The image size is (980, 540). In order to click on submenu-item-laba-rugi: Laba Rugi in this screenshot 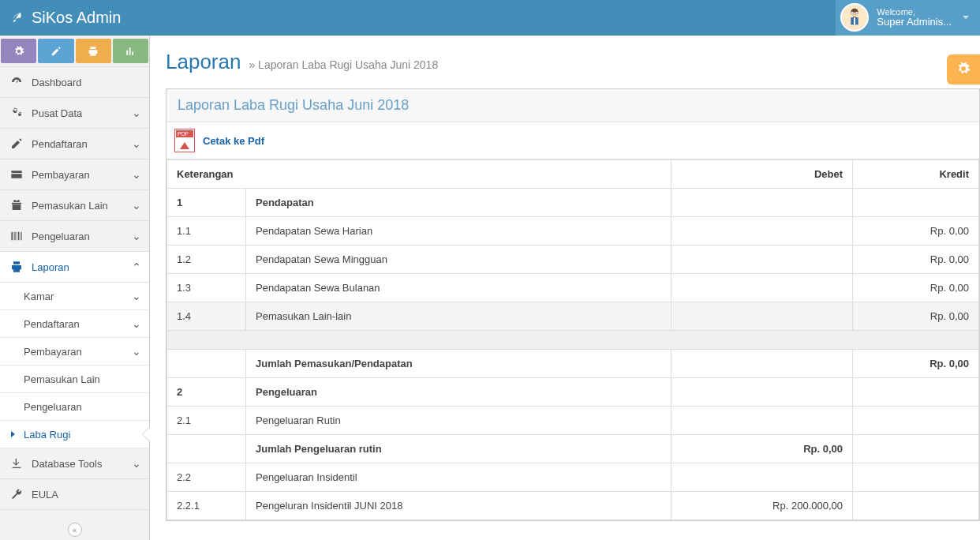, I will do `click(74, 434)`.